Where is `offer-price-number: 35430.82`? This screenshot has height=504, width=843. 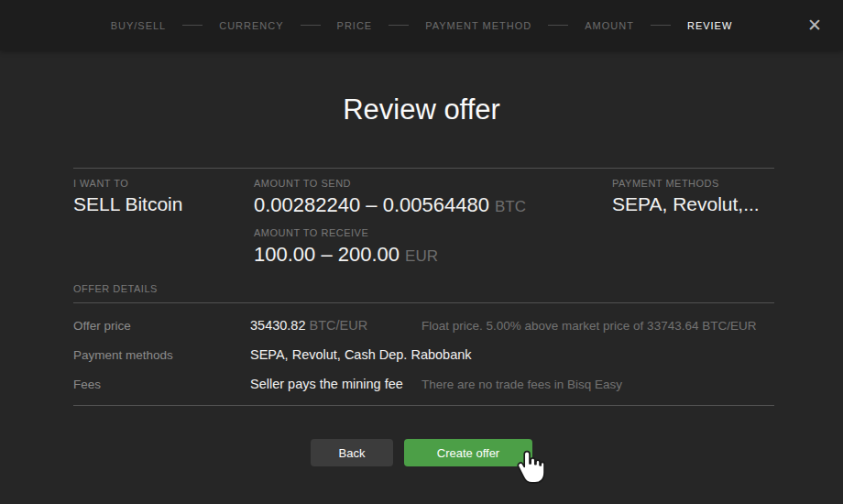 offer-price-number: 35430.82 is located at coordinates (278, 325).